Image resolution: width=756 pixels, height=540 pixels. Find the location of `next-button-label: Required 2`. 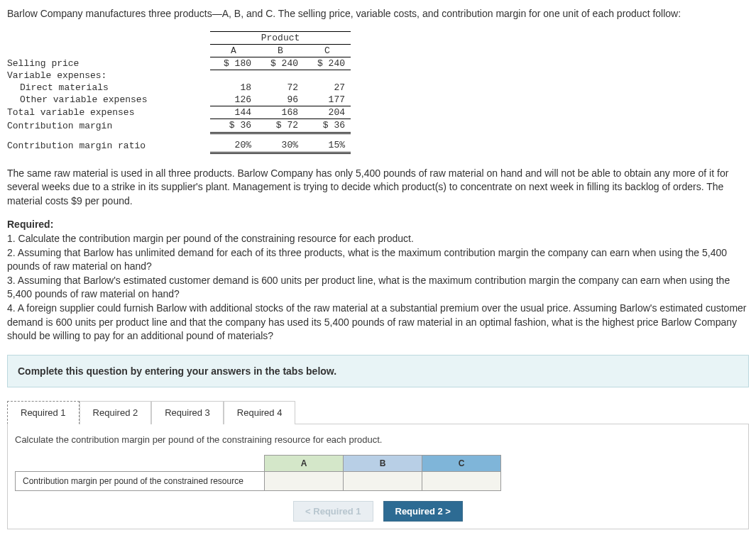

next-button-label: Required 2 is located at coordinates (419, 511).